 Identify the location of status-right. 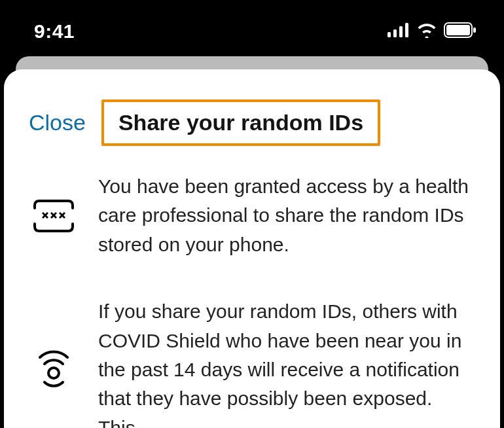
(432, 31).